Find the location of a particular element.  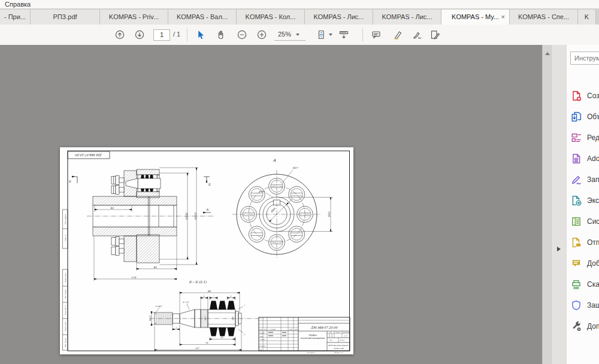

dim-label: Ø48 is located at coordinates (273, 210).